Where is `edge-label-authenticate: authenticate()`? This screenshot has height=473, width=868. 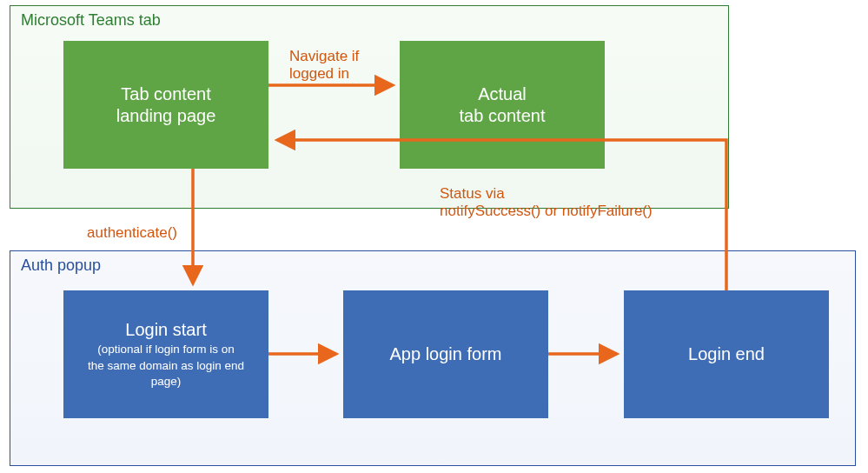 edge-label-authenticate: authenticate() is located at coordinates (132, 233).